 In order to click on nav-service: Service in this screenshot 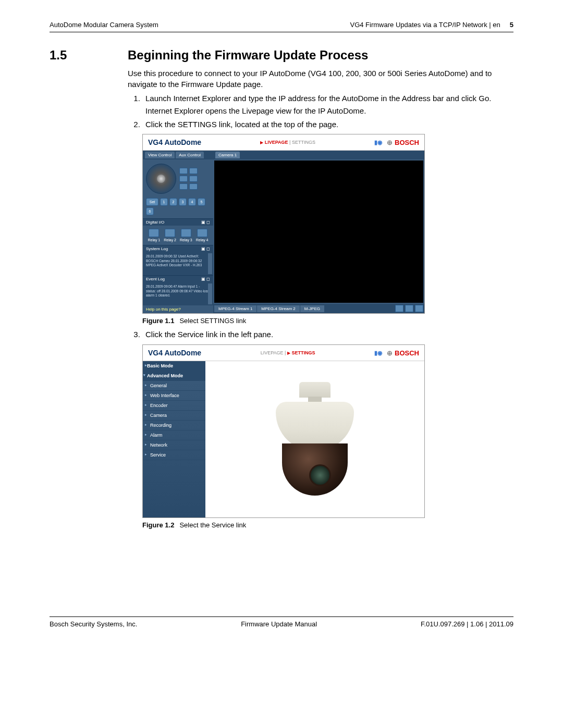, I will do `click(174, 455)`.